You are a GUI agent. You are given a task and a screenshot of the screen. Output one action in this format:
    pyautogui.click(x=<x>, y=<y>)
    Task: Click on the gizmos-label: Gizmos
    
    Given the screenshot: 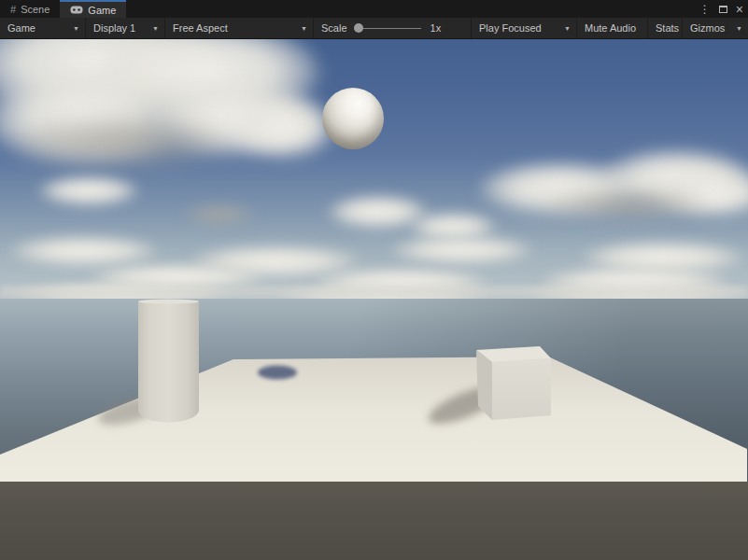 What is the action you would take?
    pyautogui.click(x=708, y=28)
    